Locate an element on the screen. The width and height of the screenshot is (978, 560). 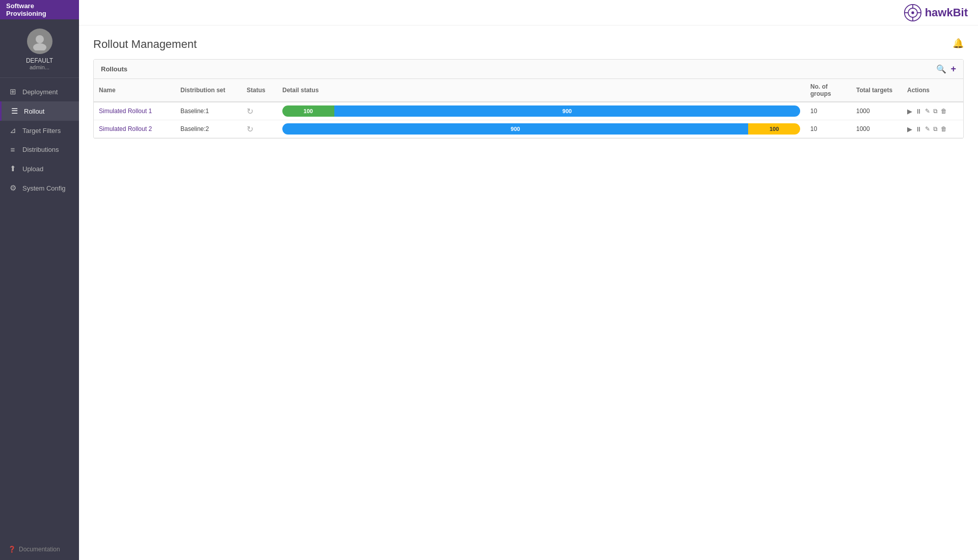
panel-header: Rollouts 🔍 + is located at coordinates (528, 69).